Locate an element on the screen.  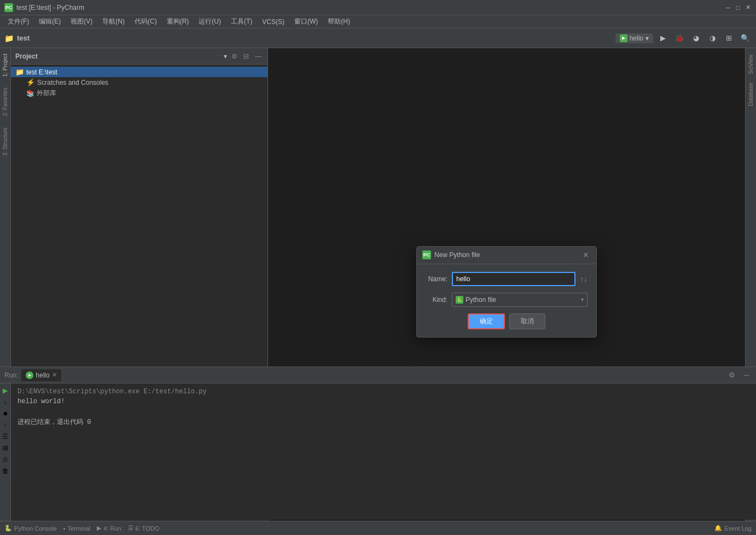
panel-collapse-button: ⊟ is located at coordinates (246, 56).